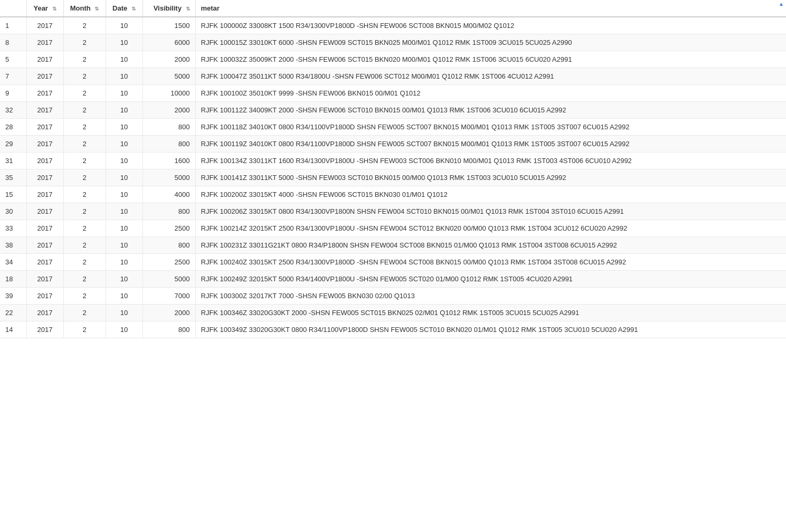 This screenshot has height=532, width=786. What do you see at coordinates (491, 229) in the screenshot?
I see `cell-metar: RJFK 100214Z 32015KT 2500 R34/1300VP1800…` at bounding box center [491, 229].